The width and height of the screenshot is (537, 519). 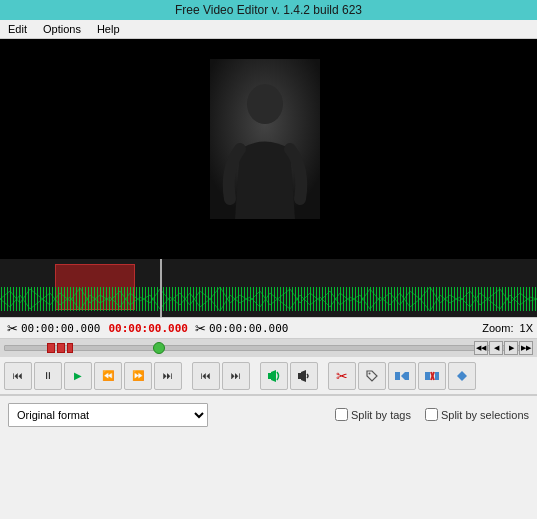 What do you see at coordinates (268, 10) in the screenshot?
I see `title-bar: Free Video Editor v. 1.4.2 build 623` at bounding box center [268, 10].